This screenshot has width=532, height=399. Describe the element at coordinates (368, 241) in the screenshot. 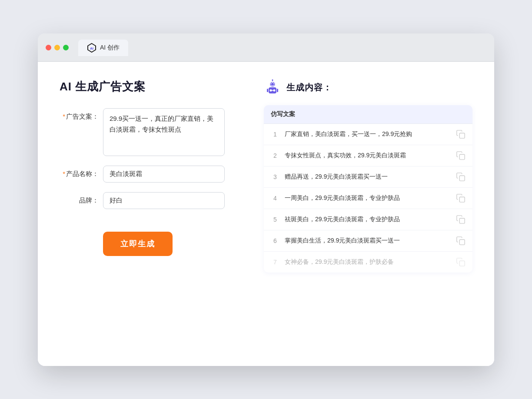

I see `row-text: 掌握美白生活，29.9元美白淡斑霜买一送一` at that location.